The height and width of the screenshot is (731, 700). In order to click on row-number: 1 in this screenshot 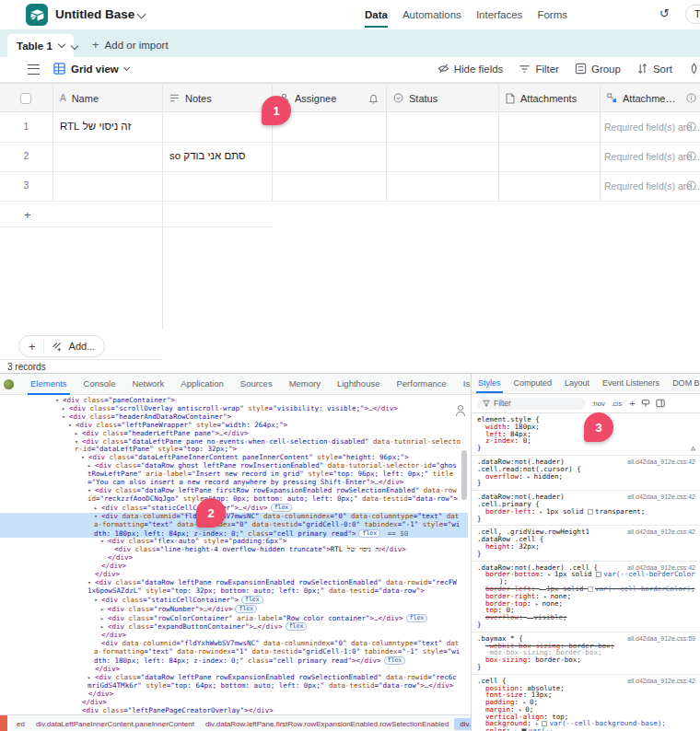, I will do `click(26, 126)`.